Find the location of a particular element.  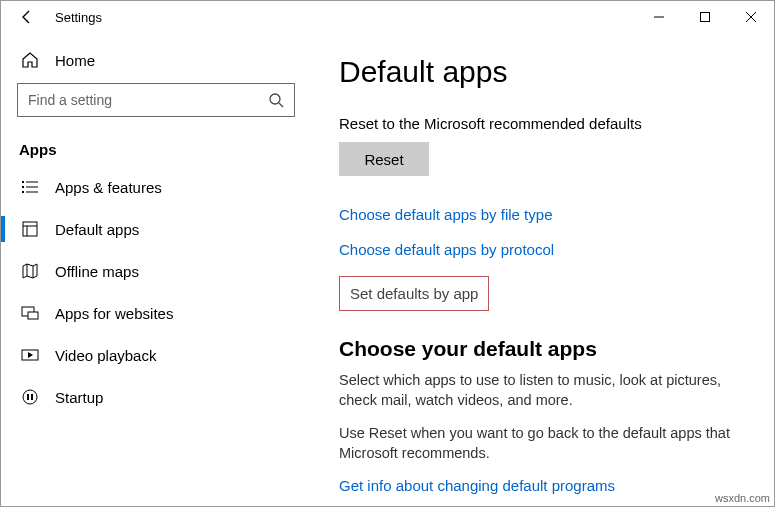

body-paragraph-1: Select which apps to use to listen to mu… is located at coordinates (542, 390).